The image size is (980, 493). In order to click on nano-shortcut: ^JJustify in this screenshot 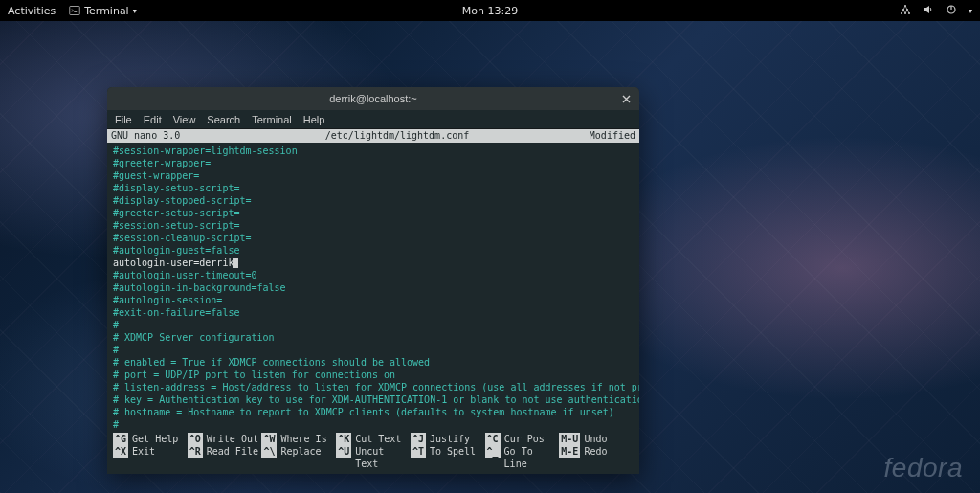, I will do `click(448, 438)`.